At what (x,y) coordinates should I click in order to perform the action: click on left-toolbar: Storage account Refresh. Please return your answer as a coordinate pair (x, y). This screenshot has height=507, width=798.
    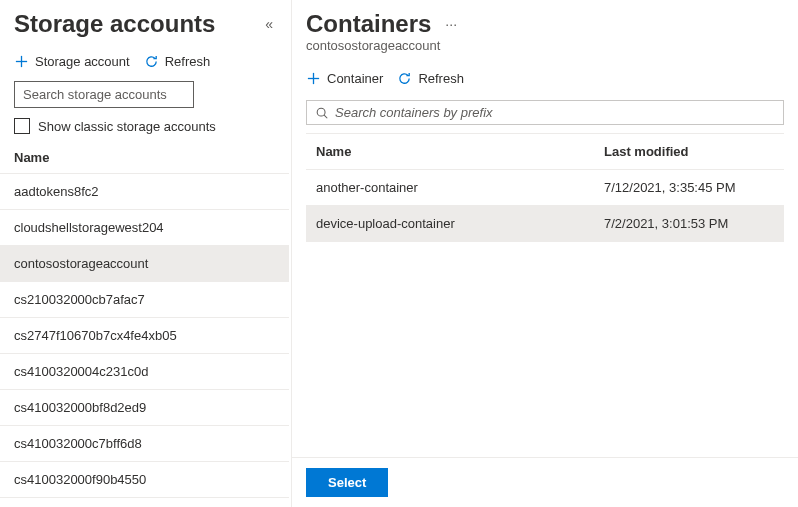
    Looking at the image, I should click on (146, 62).